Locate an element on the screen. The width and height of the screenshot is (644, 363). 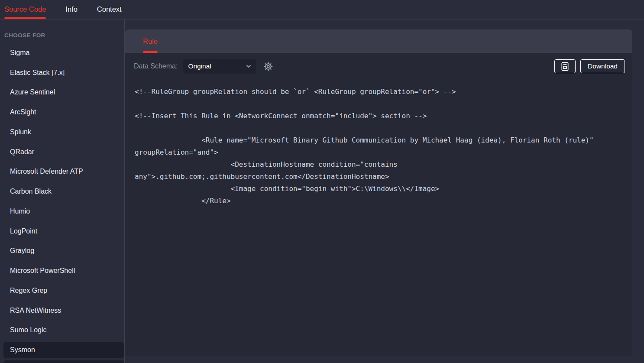
gear-icon is located at coordinates (269, 67).